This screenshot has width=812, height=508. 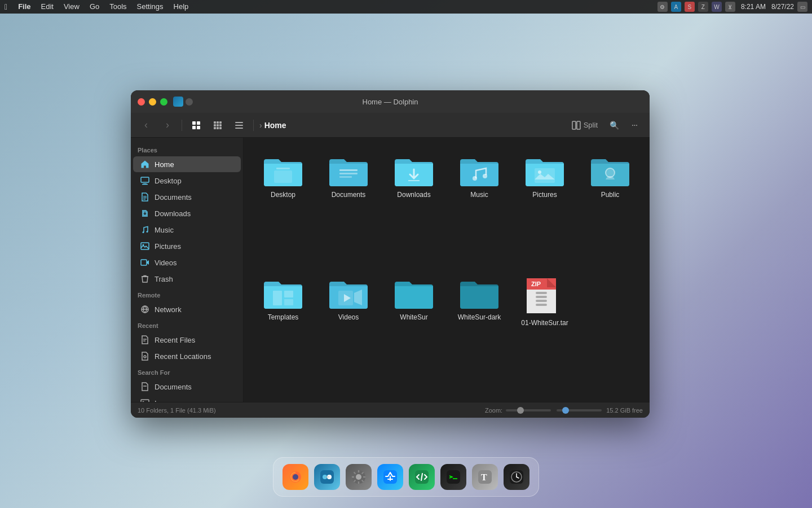 What do you see at coordinates (95, 7) in the screenshot?
I see `menu-go: Go` at bounding box center [95, 7].